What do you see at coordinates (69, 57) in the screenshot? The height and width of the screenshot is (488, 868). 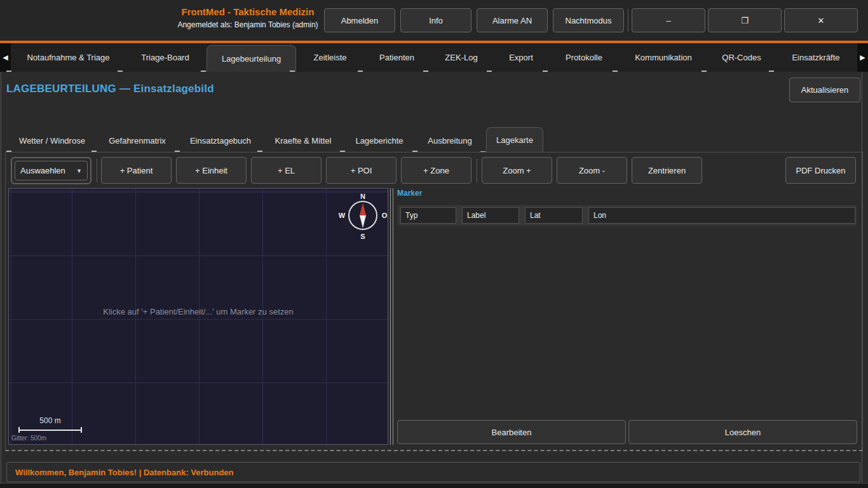 I see `tab-notaufnahme-triage: Notaufnahme & Triage` at bounding box center [69, 57].